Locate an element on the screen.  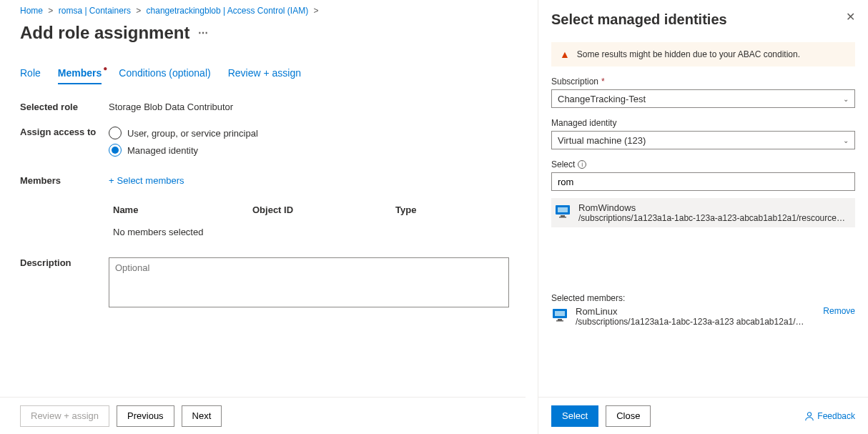
managed-identity-select: Virtual machine (123) ⌄ is located at coordinates (704, 140).